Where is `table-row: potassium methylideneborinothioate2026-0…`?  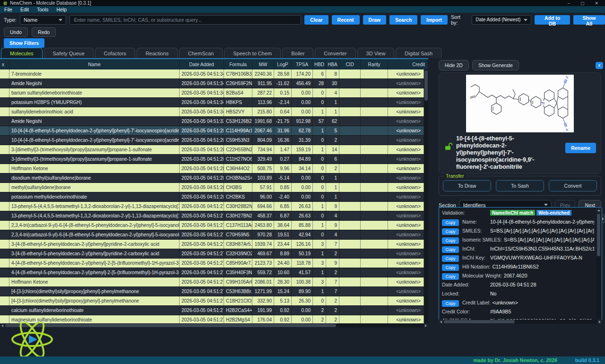
table-row: potassium methylideneborinothioate2026-0… is located at coordinates (212, 197).